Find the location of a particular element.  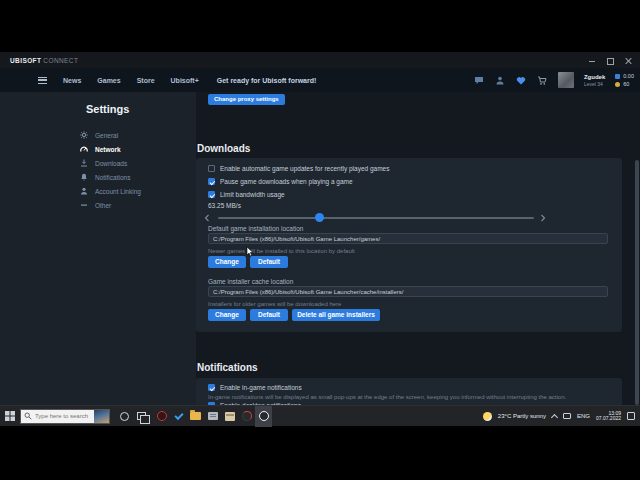

delete-installers-button: Delete all game installers is located at coordinates (336, 315).